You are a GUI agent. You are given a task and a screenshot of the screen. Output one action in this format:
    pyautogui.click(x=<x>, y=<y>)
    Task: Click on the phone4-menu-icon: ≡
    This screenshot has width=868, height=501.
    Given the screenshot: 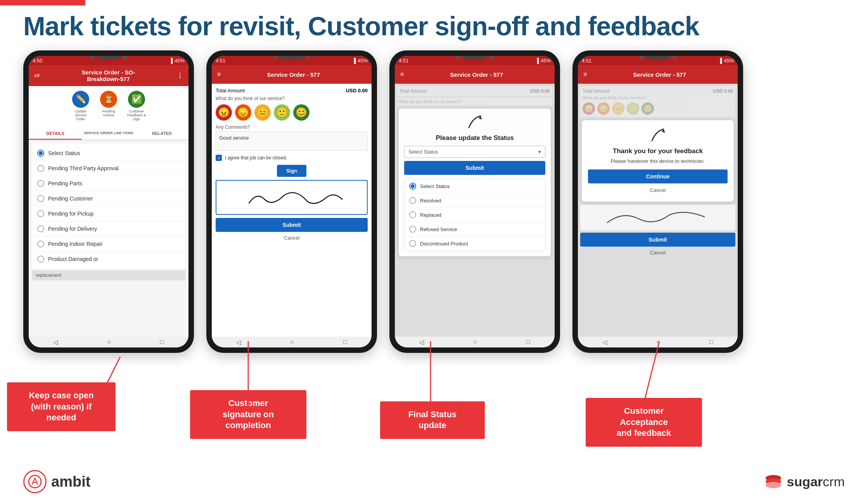 What is the action you would take?
    pyautogui.click(x=585, y=74)
    